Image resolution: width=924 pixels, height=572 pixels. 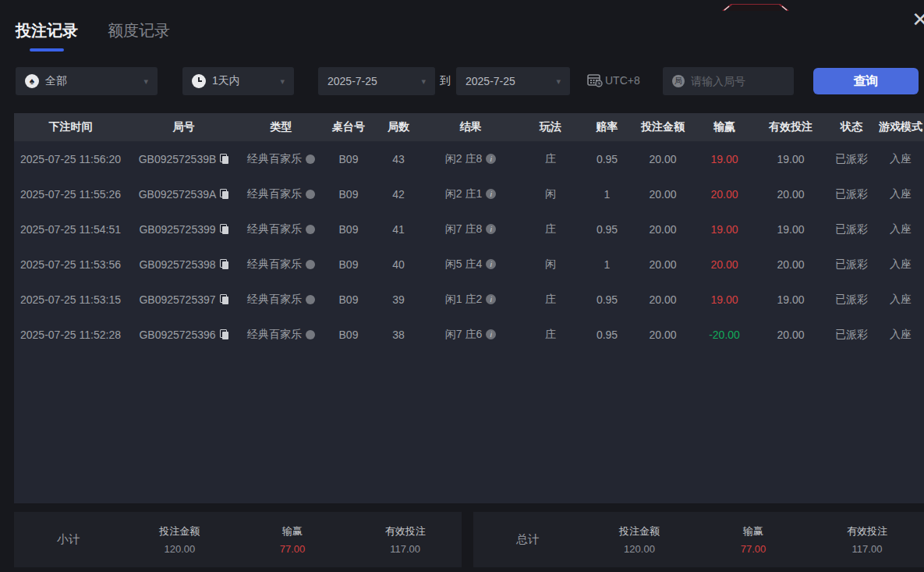 I want to click on odds-text: 1, so click(x=607, y=265).